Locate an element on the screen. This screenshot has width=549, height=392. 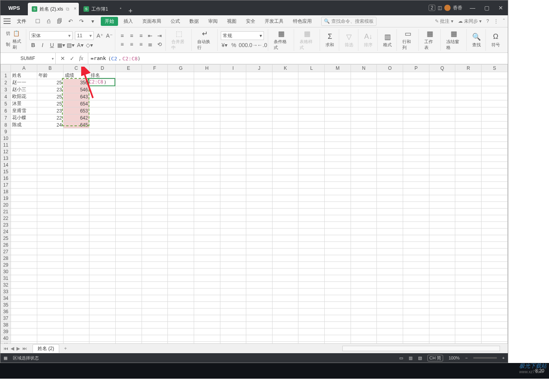
cell-H35 is located at coordinates (207, 305).